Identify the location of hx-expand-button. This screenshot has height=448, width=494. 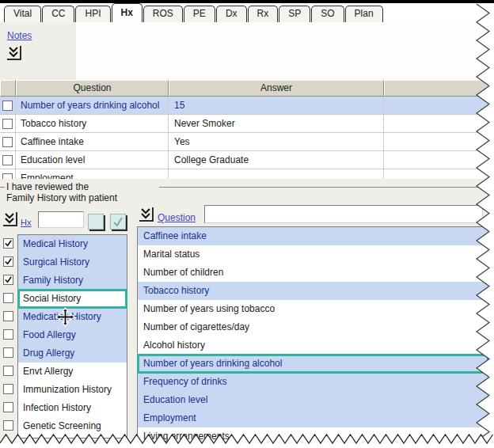
(10, 219).